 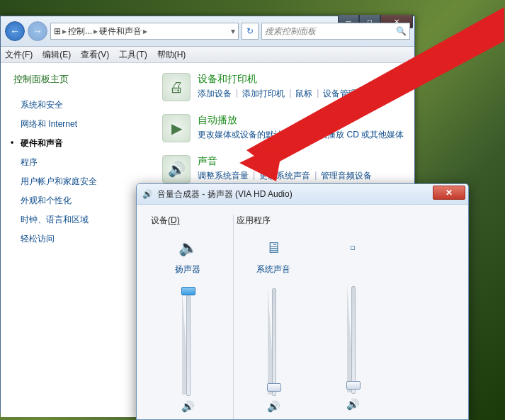 I want to click on sidebar-item: 时钟、语言和区域, so click(x=81, y=220).